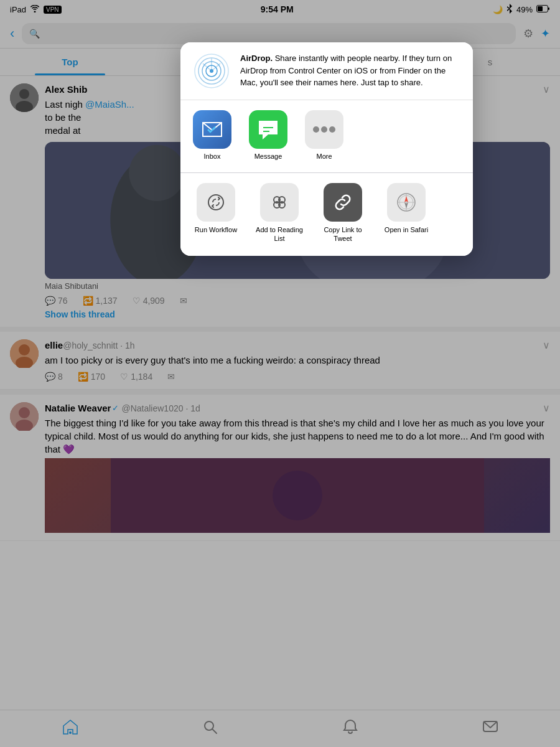 The height and width of the screenshot is (747, 560). Describe the element at coordinates (268, 129) in the screenshot. I see `message-icon` at that location.